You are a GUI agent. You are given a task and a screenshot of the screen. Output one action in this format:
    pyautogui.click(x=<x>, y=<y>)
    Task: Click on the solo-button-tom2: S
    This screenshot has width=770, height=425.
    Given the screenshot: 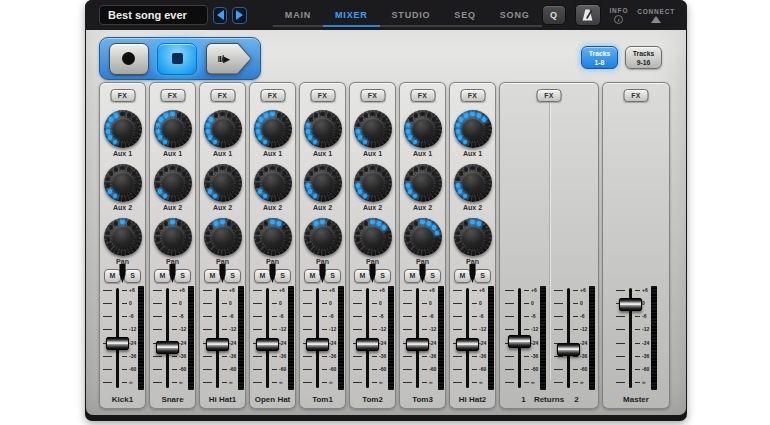 What is the action you would take?
    pyautogui.click(x=382, y=276)
    